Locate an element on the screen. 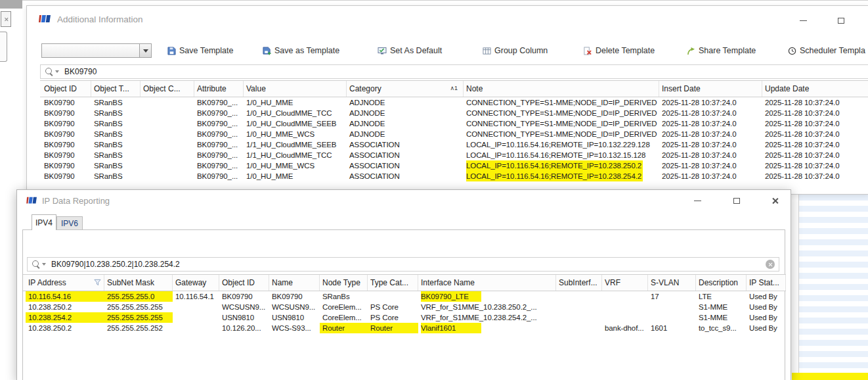 This screenshot has height=380, width=868. cell-name: WCS-S93... is located at coordinates (294, 328).